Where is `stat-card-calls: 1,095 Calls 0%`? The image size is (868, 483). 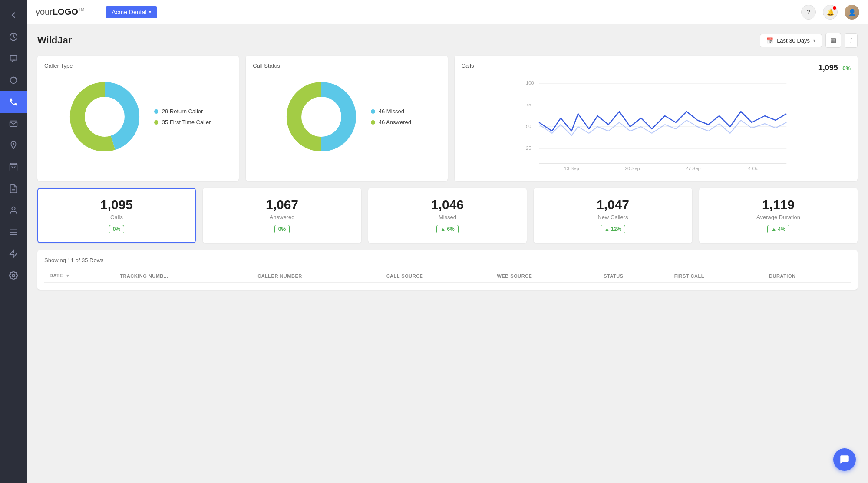
stat-card-calls: 1,095 Calls 0% is located at coordinates (116, 215).